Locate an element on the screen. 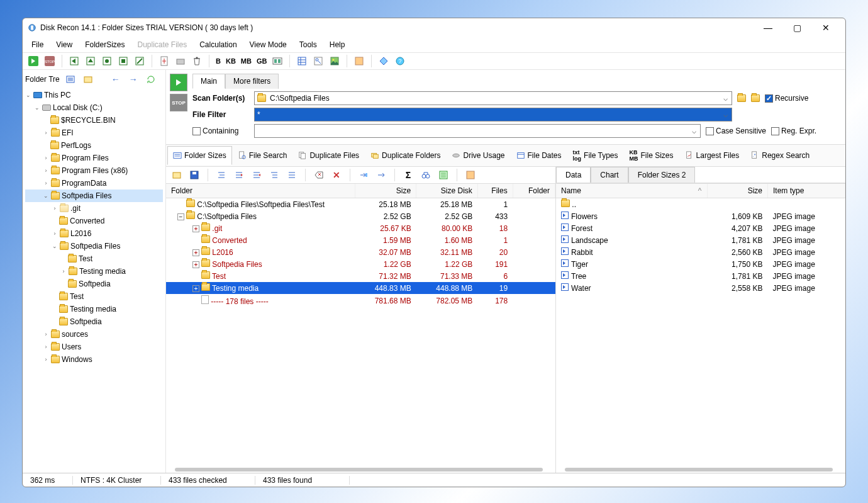 The image size is (868, 503). gt-arrow-sel-icon is located at coordinates (364, 175).